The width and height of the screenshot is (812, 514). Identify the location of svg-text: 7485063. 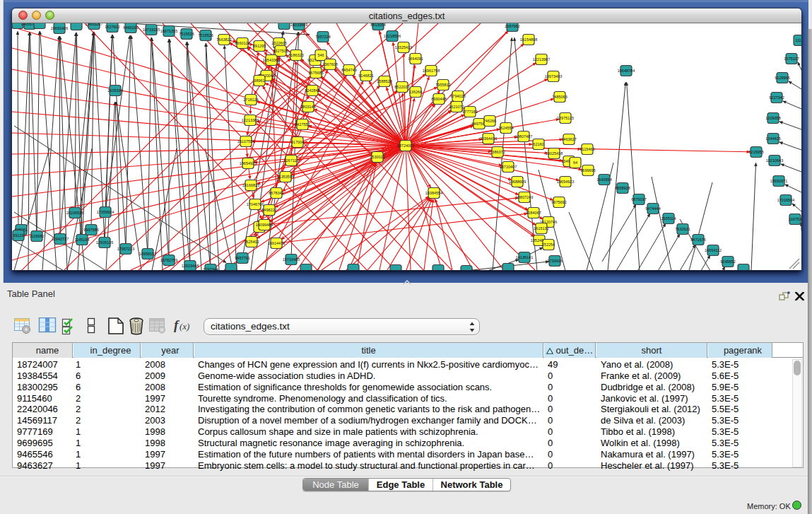
(560, 97).